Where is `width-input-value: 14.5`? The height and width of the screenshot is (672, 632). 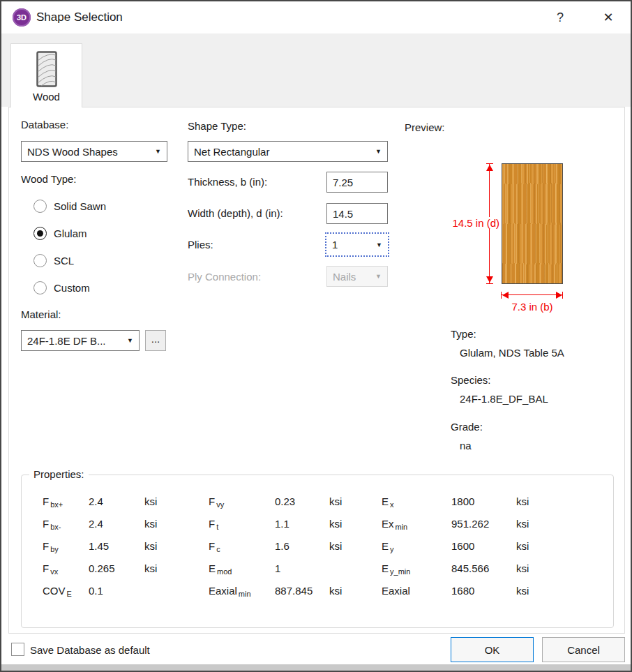
width-input-value: 14.5 is located at coordinates (343, 214).